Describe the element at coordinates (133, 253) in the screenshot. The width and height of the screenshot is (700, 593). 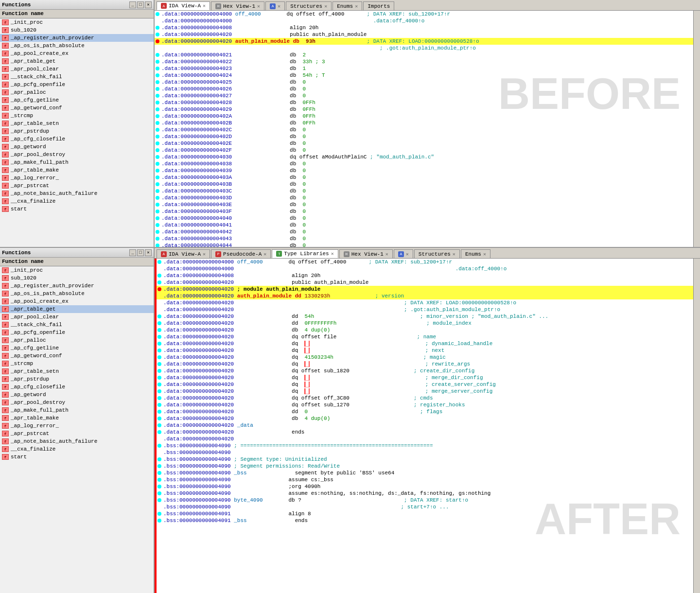
I see `minimize-btn-bottom: _` at that location.